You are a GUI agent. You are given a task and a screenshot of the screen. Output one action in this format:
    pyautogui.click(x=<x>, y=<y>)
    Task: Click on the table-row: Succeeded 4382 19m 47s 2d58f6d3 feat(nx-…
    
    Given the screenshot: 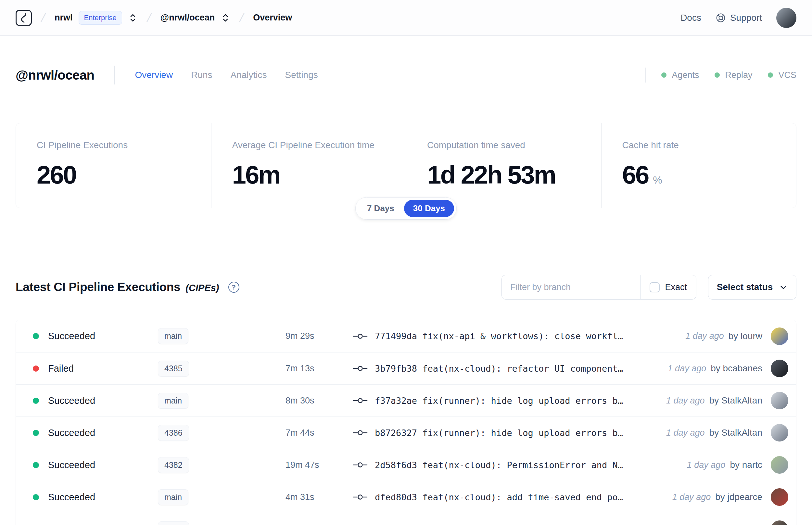 What is the action you would take?
    pyautogui.click(x=406, y=465)
    